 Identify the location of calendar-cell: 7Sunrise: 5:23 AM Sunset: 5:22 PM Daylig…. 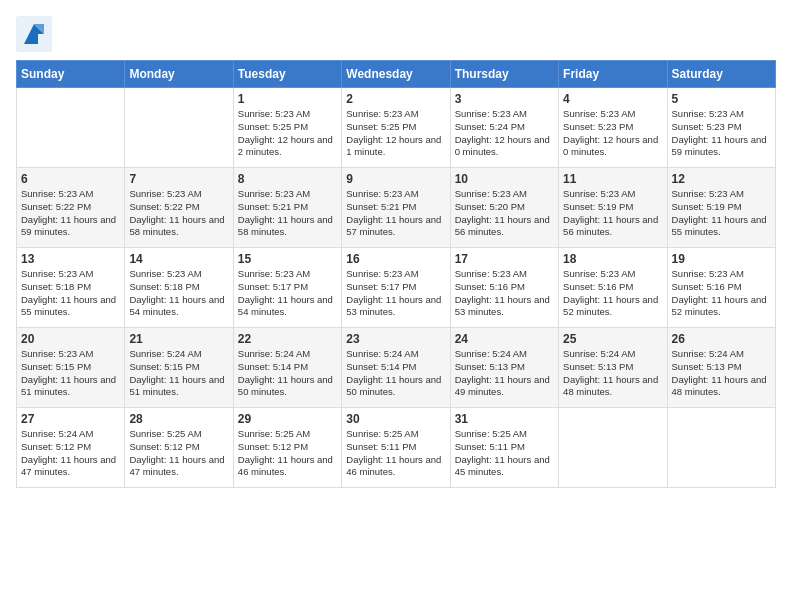
(179, 208).